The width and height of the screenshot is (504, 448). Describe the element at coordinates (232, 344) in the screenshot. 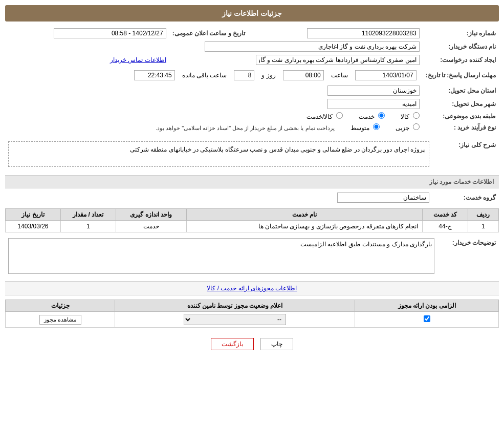

I see `back-button: بازگشت` at that location.